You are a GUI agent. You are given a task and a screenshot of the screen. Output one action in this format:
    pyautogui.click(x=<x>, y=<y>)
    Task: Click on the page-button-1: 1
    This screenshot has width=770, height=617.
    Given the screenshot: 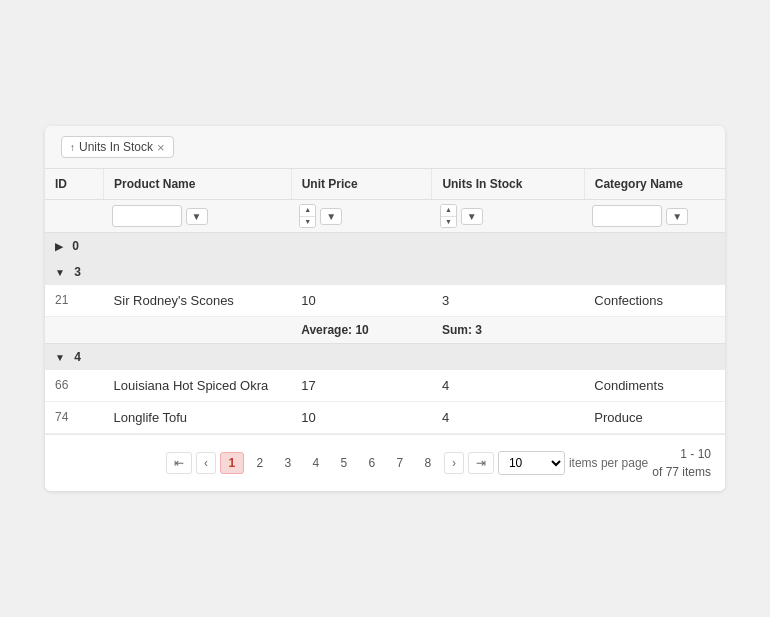 What is the action you would take?
    pyautogui.click(x=232, y=463)
    